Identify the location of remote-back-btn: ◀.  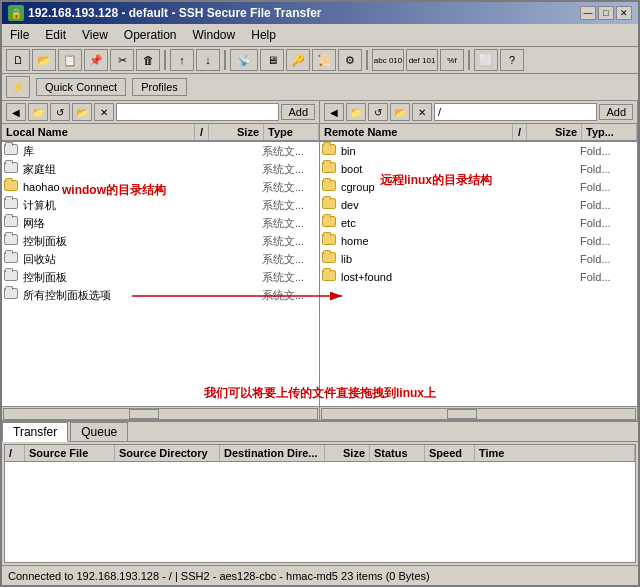
(334, 112).